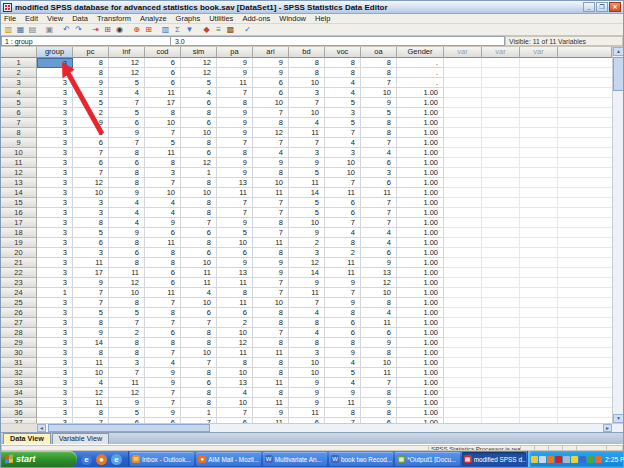 The width and height of the screenshot is (624, 468). I want to click on column-header-voc: voc, so click(343, 52).